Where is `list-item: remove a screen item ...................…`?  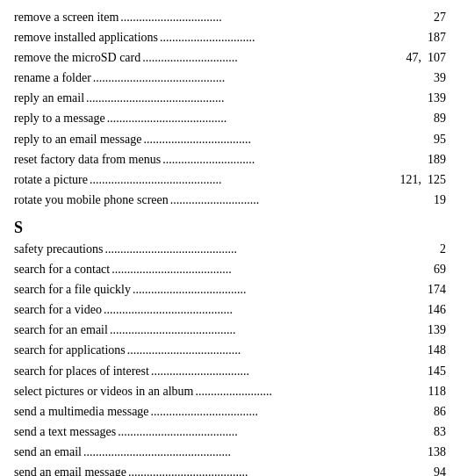
list-item: remove a screen item ...................… is located at coordinates (230, 18).